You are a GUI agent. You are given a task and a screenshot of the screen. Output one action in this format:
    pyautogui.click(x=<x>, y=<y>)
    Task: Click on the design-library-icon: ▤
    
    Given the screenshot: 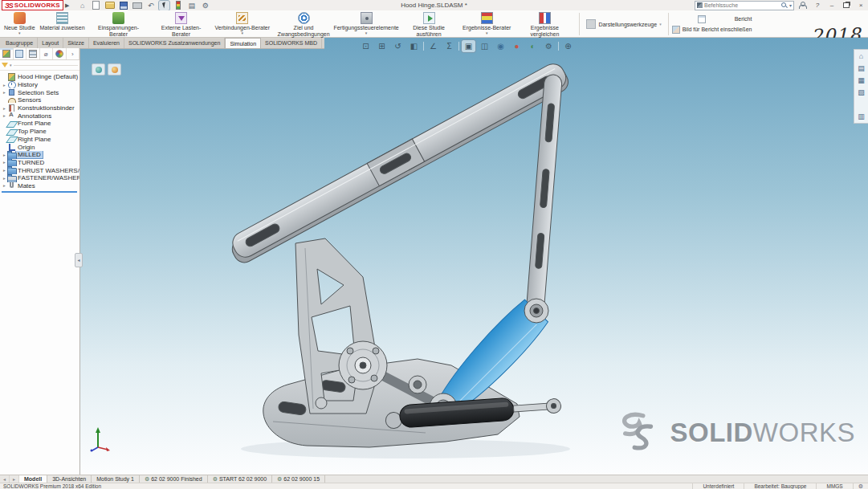 What is the action you would take?
    pyautogui.click(x=861, y=68)
    